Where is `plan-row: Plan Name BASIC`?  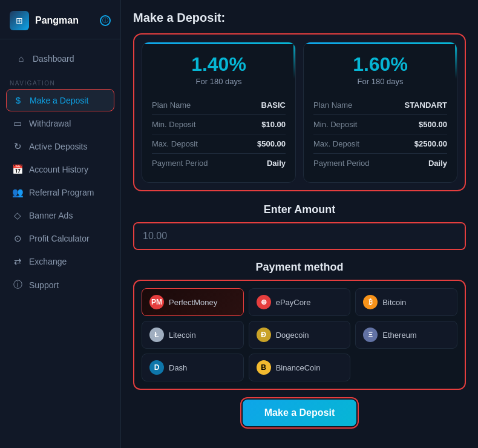 plan-row: Plan Name BASIC is located at coordinates (219, 105).